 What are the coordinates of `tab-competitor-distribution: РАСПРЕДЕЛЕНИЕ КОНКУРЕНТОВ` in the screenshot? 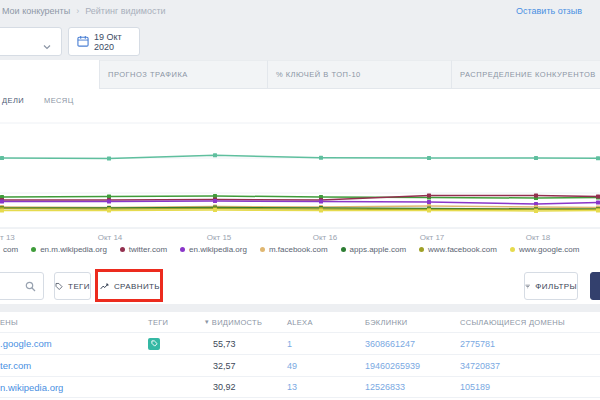 It's located at (526, 74).